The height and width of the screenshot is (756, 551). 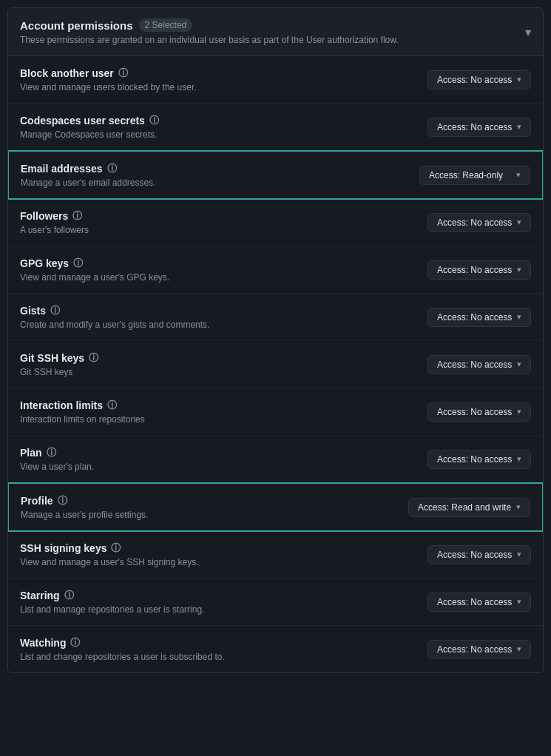 What do you see at coordinates (33, 311) in the screenshot?
I see `permission-name-text-gists: Gists` at bounding box center [33, 311].